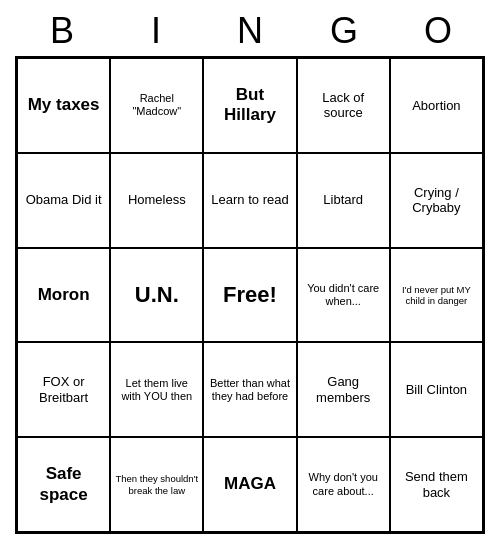 This screenshot has height=544, width=500. I want to click on bingo-cell-19: Bill Clinton, so click(436, 390).